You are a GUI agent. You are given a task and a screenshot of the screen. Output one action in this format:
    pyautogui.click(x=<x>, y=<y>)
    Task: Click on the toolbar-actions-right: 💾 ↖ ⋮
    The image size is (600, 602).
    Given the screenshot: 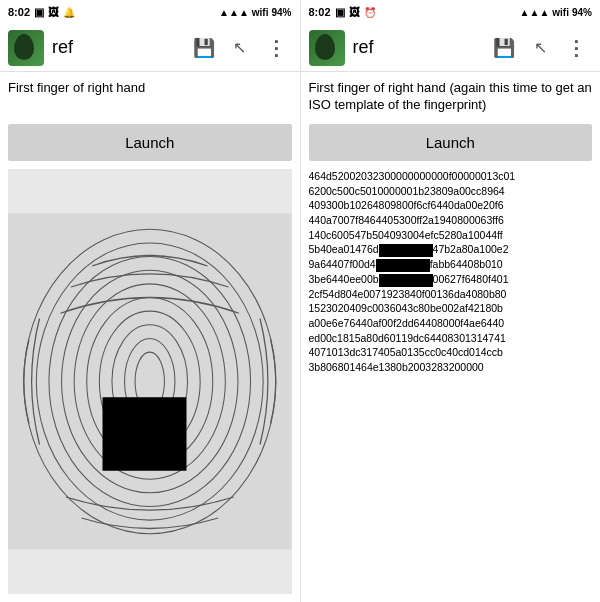 What is the action you would take?
    pyautogui.click(x=540, y=48)
    